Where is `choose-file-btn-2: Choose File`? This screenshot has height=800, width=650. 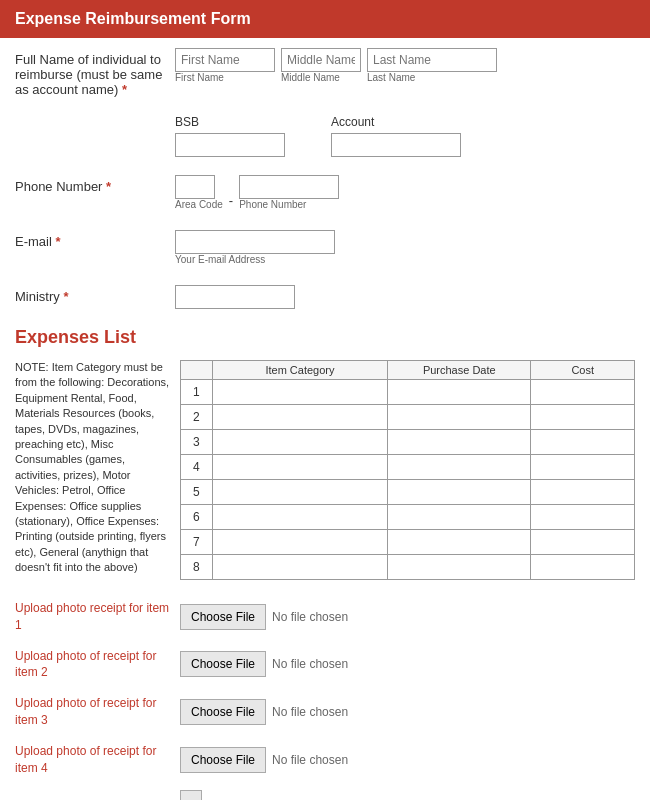 choose-file-btn-2: Choose File is located at coordinates (223, 664).